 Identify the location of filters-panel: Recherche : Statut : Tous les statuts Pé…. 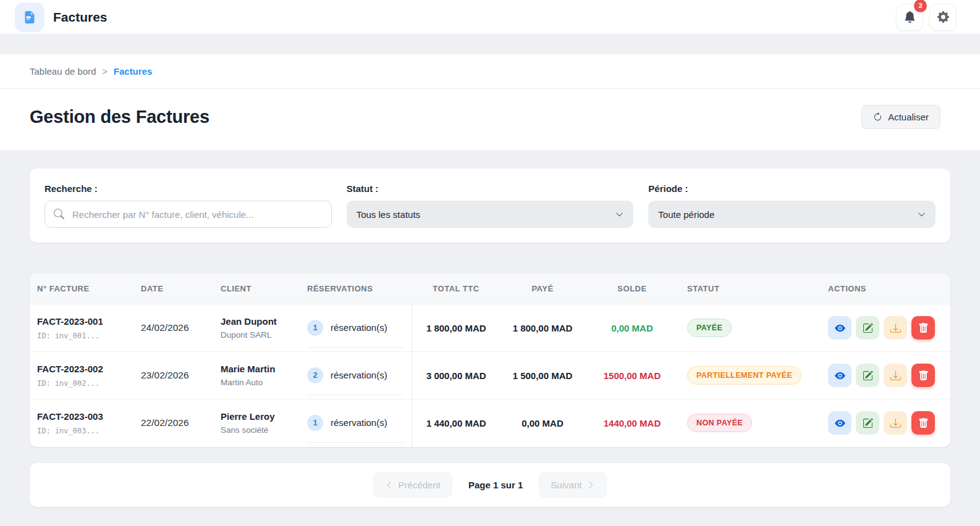
(490, 206).